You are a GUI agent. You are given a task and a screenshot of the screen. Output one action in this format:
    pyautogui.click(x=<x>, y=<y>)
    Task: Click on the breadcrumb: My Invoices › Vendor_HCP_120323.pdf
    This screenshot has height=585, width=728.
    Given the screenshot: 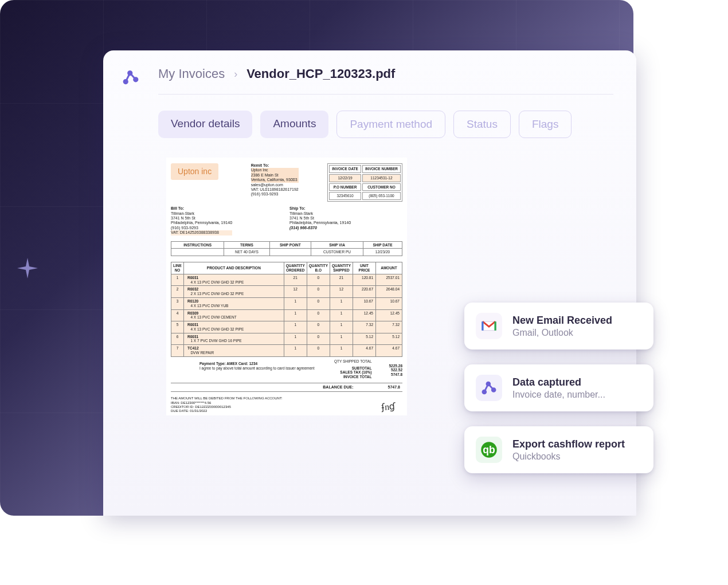 What is the action you would take?
    pyautogui.click(x=386, y=80)
    